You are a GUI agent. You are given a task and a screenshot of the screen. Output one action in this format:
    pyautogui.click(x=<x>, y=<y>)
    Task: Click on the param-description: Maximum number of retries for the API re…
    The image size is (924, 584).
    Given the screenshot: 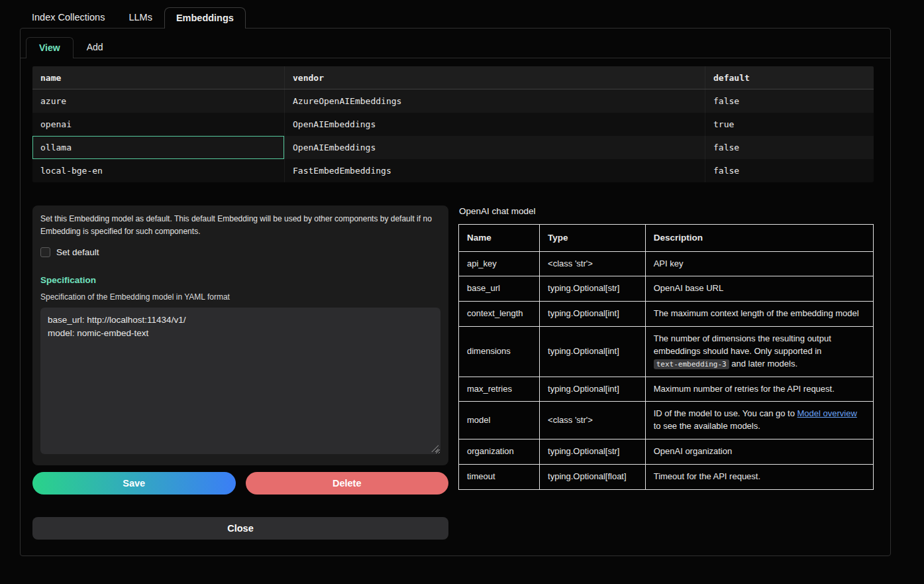 What is the action you would take?
    pyautogui.click(x=759, y=389)
    